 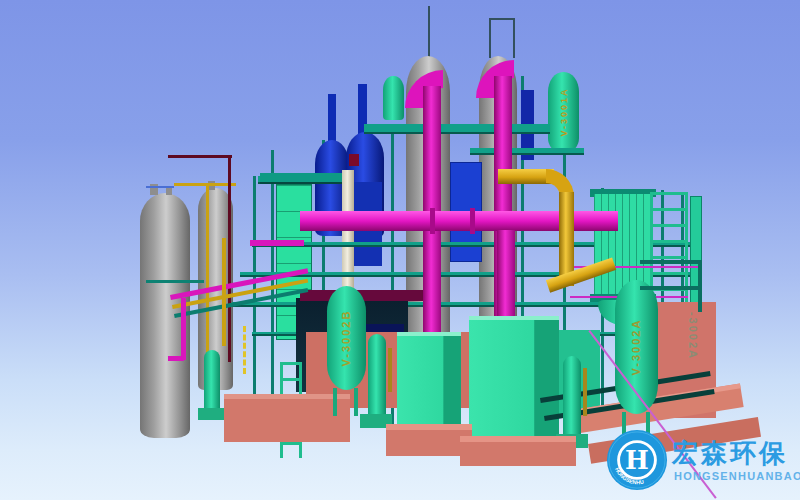 What do you see at coordinates (346, 338) in the screenshot?
I see `vessel-v3002b: V-3002B` at bounding box center [346, 338].